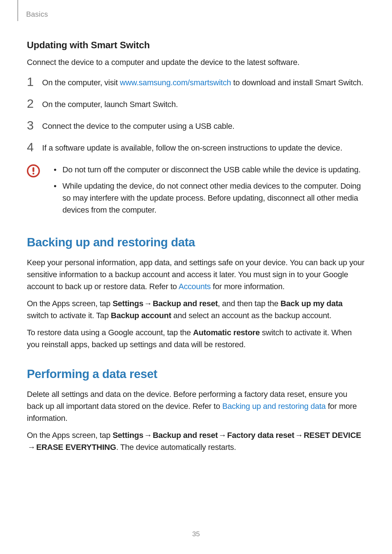  Describe the element at coordinates (311, 303) in the screenshot. I see `backup-mydata-label: Back up my data` at that location.